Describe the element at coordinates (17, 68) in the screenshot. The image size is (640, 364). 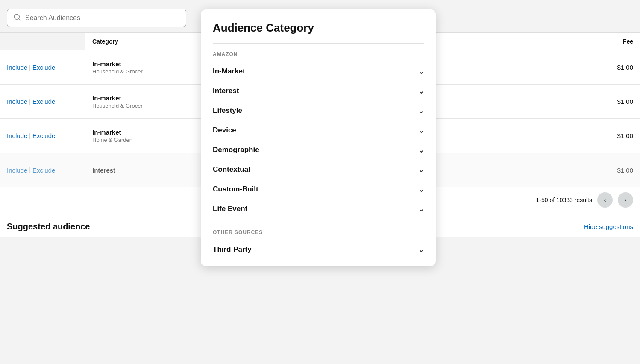
I see `include-link-1: Include` at that location.